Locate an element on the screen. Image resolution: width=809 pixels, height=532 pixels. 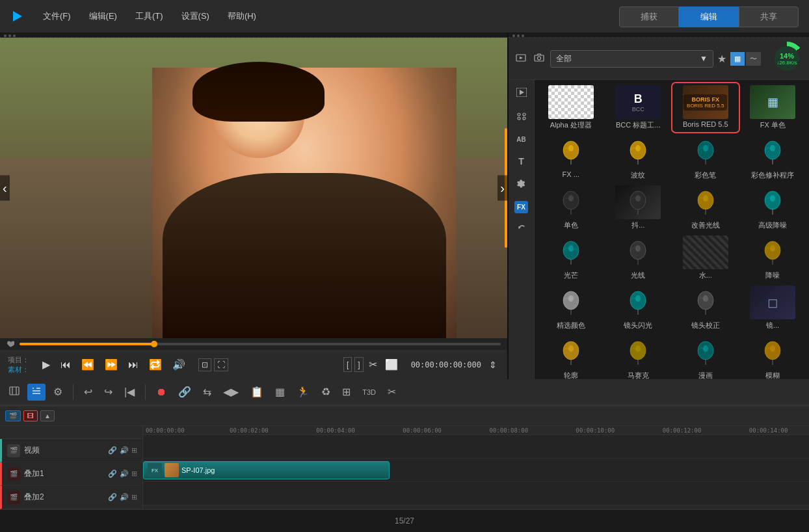
tool-media-btn is located at coordinates (522, 94).